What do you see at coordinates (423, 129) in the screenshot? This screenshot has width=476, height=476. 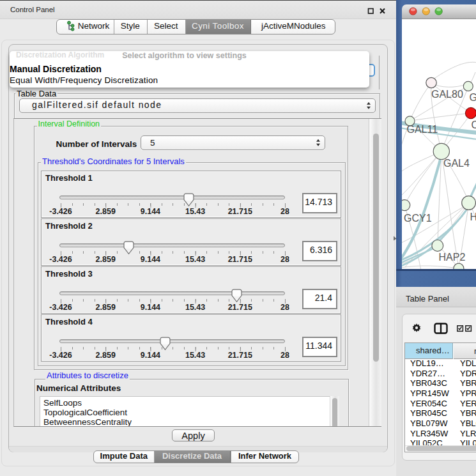 I see `svg-text: GAL11` at bounding box center [423, 129].